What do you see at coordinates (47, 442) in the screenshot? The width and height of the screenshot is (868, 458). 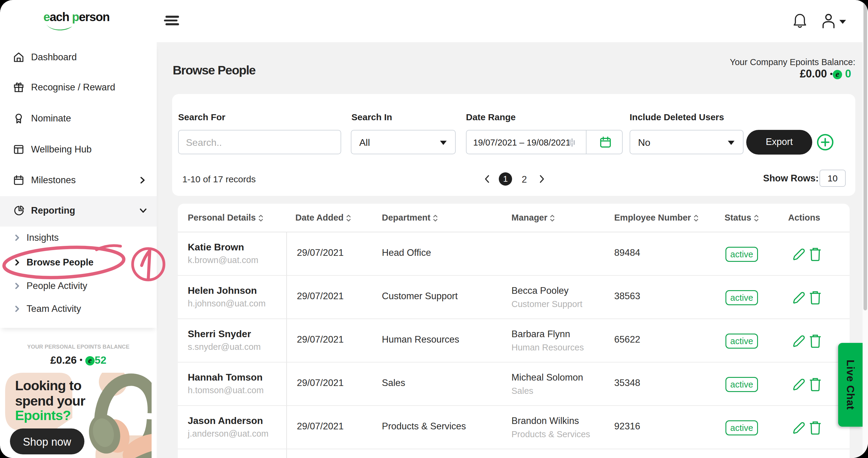 I see `svg-text: Shop now` at bounding box center [47, 442].